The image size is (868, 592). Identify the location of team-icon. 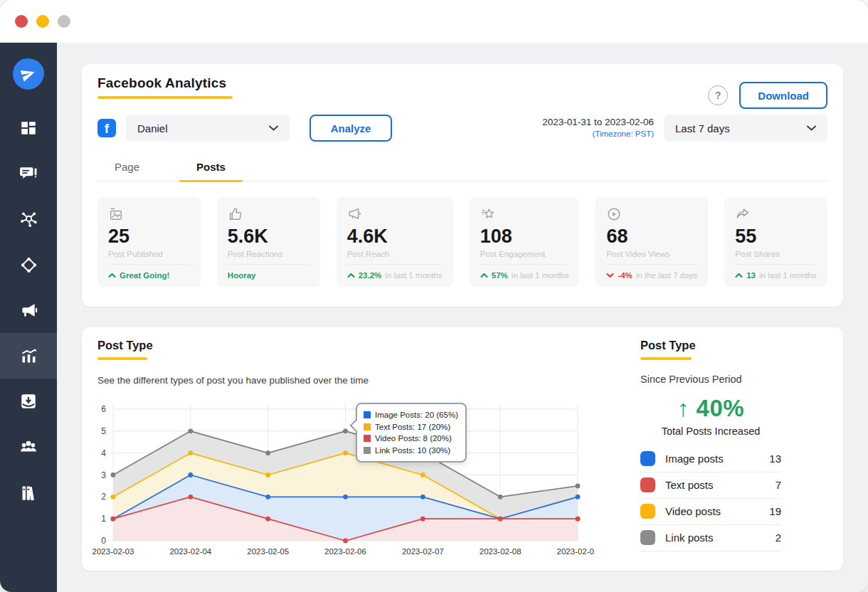
(28, 447).